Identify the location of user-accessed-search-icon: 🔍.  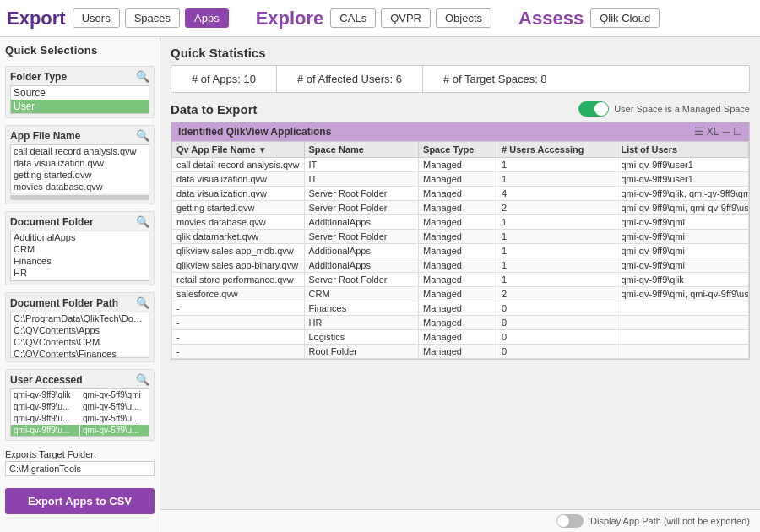
(143, 380).